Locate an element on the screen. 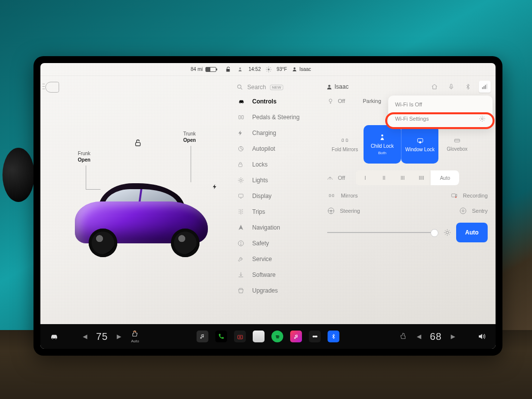 The width and height of the screenshot is (532, 399). temp-down-right: ◀ is located at coordinates (419, 336).